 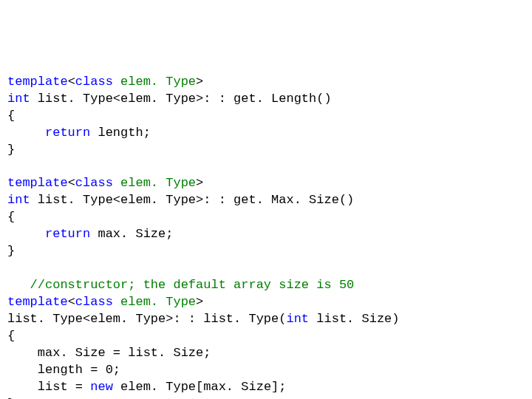 What do you see at coordinates (354, 319) in the screenshot?
I see `fn3-sig-after: list. Size)` at bounding box center [354, 319].